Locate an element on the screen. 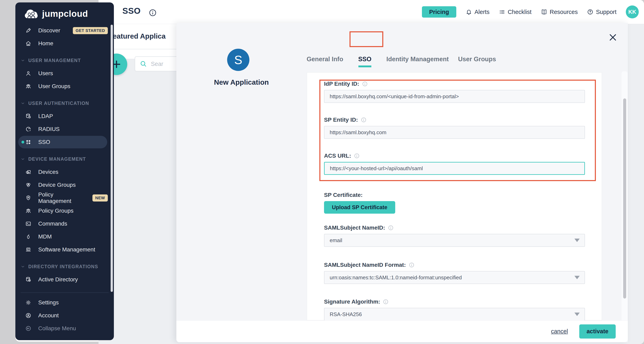 This screenshot has height=344, width=644. field-label-text: Signature Algorithm: is located at coordinates (352, 302).